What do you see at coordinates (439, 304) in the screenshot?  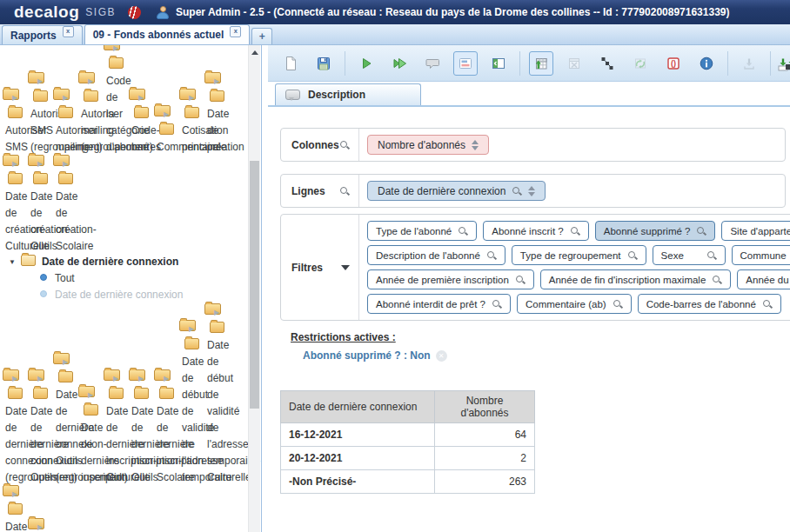 I see `filter-pill: Abonné interdit de prêt ?` at bounding box center [439, 304].